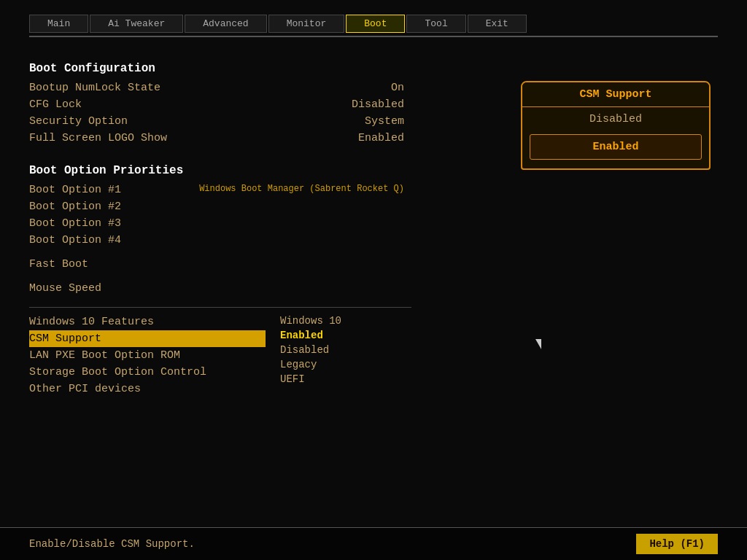 This screenshot has width=747, height=560. Describe the element at coordinates (220, 264) in the screenshot. I see `fast-boot-row: Fast Boot` at that location.